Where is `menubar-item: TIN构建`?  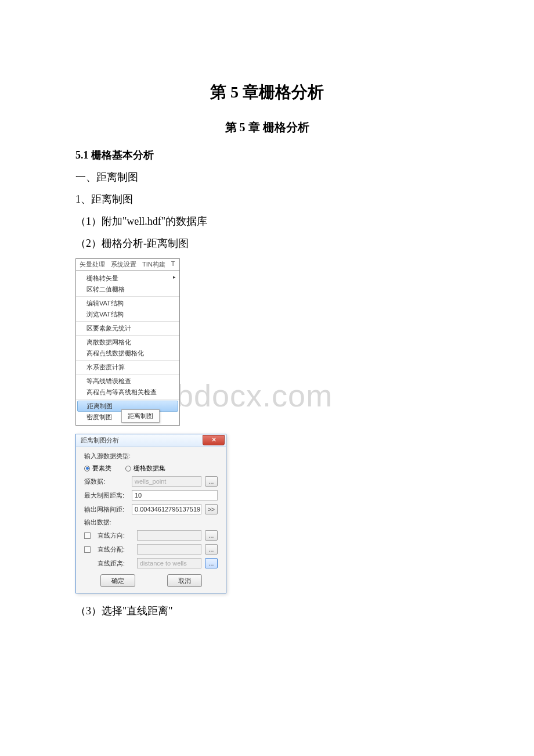 menubar-item: TIN构建 is located at coordinates (154, 265).